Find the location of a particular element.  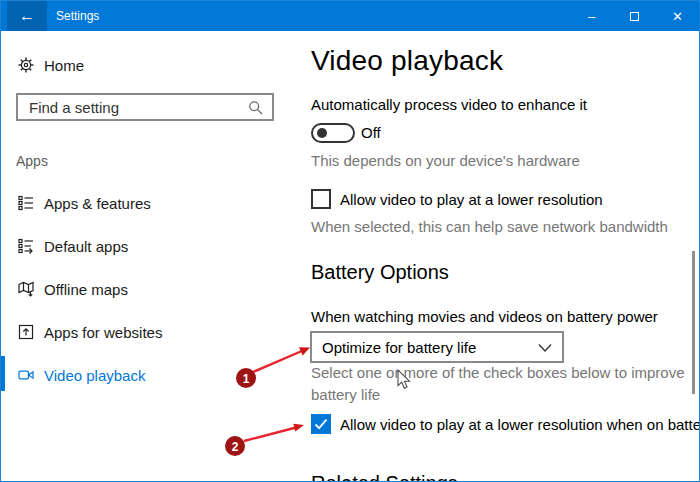

back-arrow-icon: ← is located at coordinates (27, 16).